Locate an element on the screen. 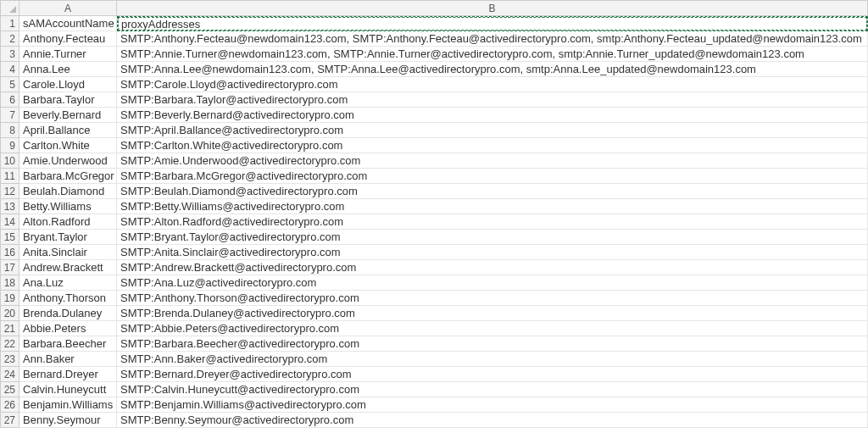 The height and width of the screenshot is (444, 868). cell-B27: SMTP:Benny.Seymour@activedirectorypro.co… is located at coordinates (492, 420).